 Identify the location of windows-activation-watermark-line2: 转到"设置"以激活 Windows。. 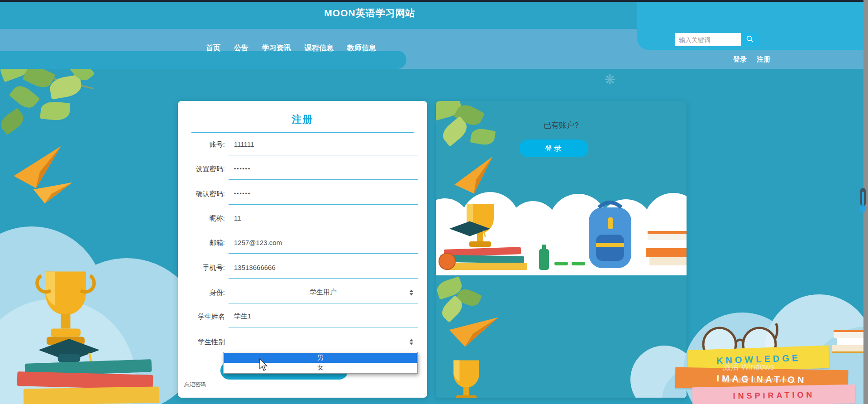
(761, 380).